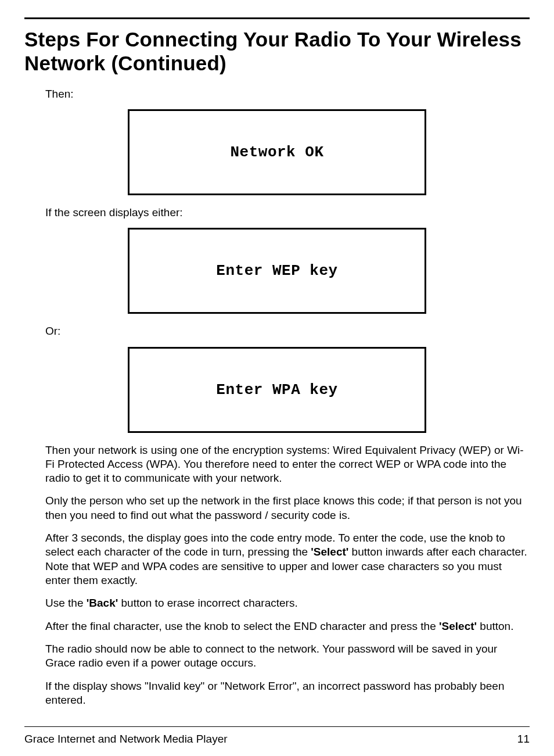  Describe the element at coordinates (276, 390) in the screenshot. I see `display-text: Enter WPA key` at that location.